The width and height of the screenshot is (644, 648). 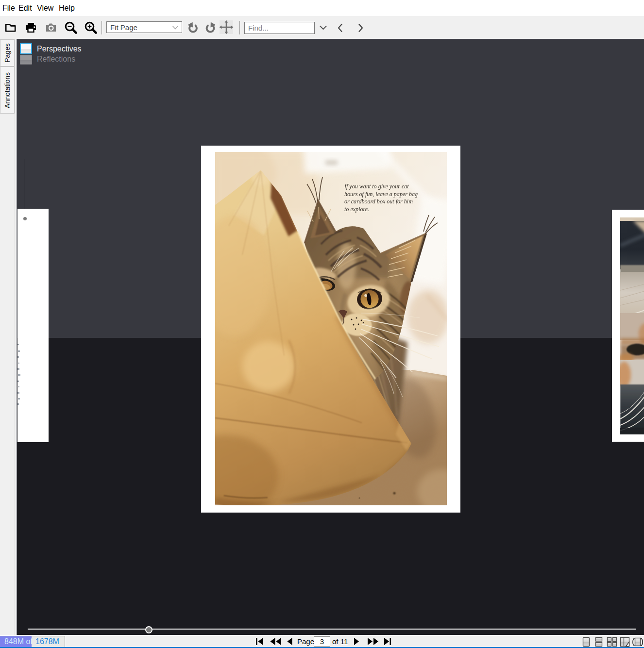 What do you see at coordinates (306, 642) in the screenshot?
I see `svg-text: Page` at bounding box center [306, 642].